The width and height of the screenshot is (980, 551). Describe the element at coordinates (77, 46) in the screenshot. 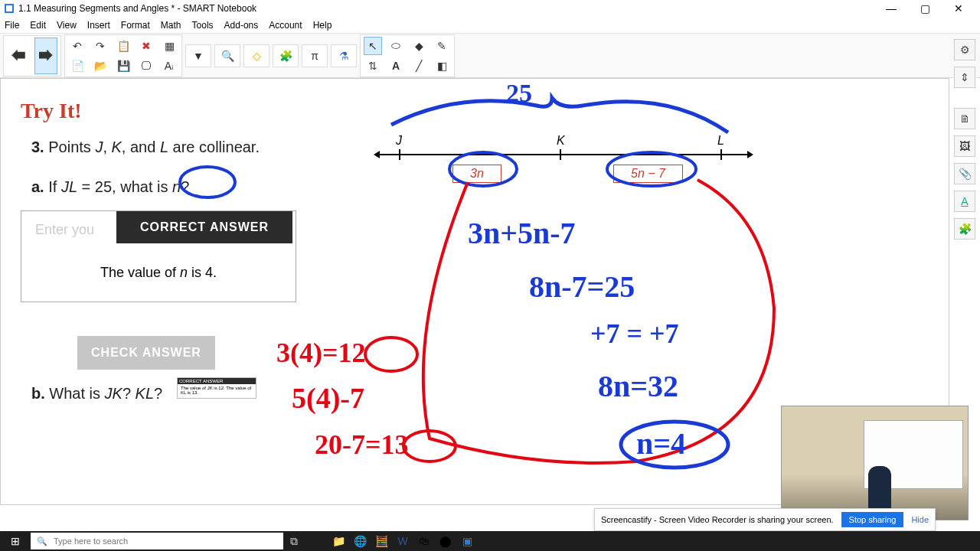

I see `undo-button: ↶` at that location.